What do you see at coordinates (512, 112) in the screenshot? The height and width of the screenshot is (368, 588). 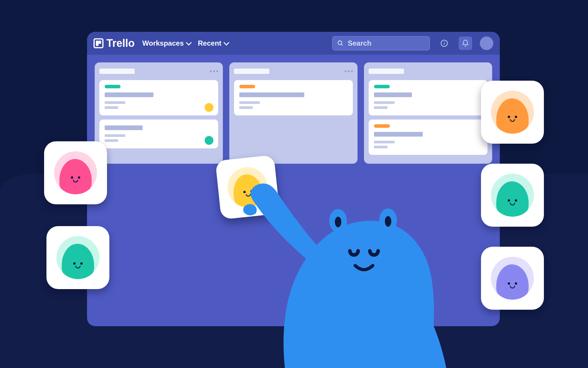 I see `avatar-tile-orange` at bounding box center [512, 112].